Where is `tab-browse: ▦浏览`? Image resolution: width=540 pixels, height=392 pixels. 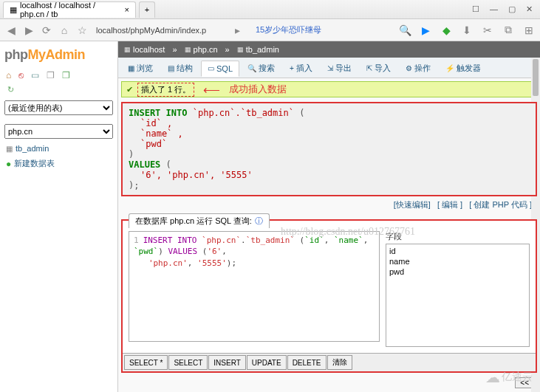
tab-browse: ▦浏览 is located at coordinates (140, 68).